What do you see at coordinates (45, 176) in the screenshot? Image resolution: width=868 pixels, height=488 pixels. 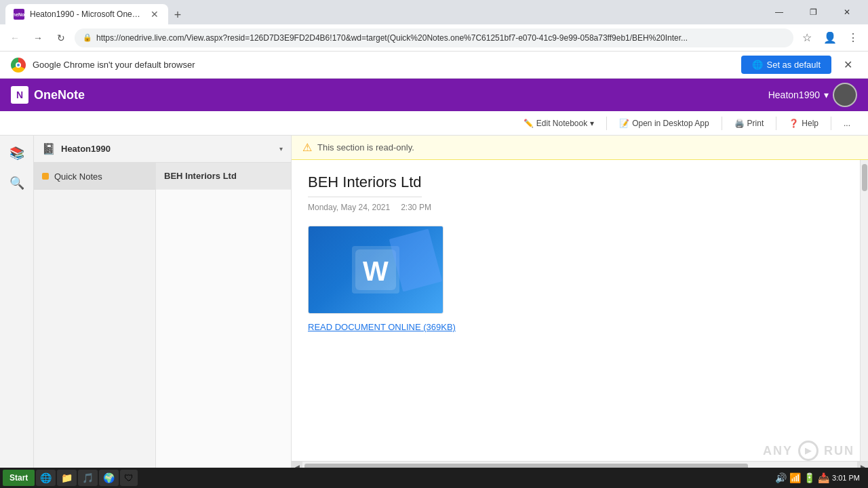 I see `section-color-indicator` at bounding box center [45, 176].